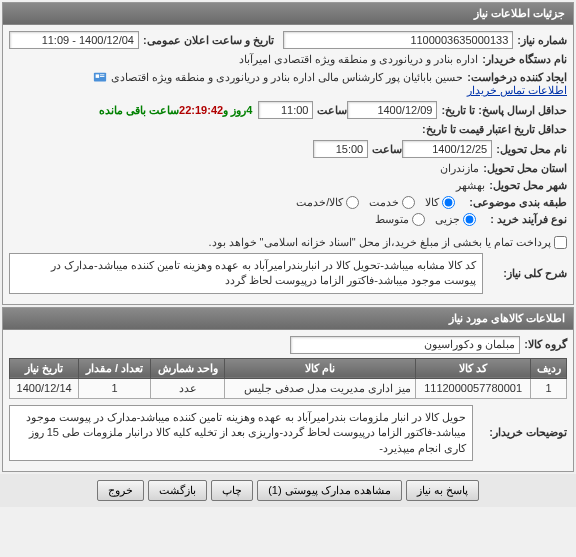  Describe the element at coordinates (392, 202) in the screenshot. I see `radio-service: خدمت` at that location.